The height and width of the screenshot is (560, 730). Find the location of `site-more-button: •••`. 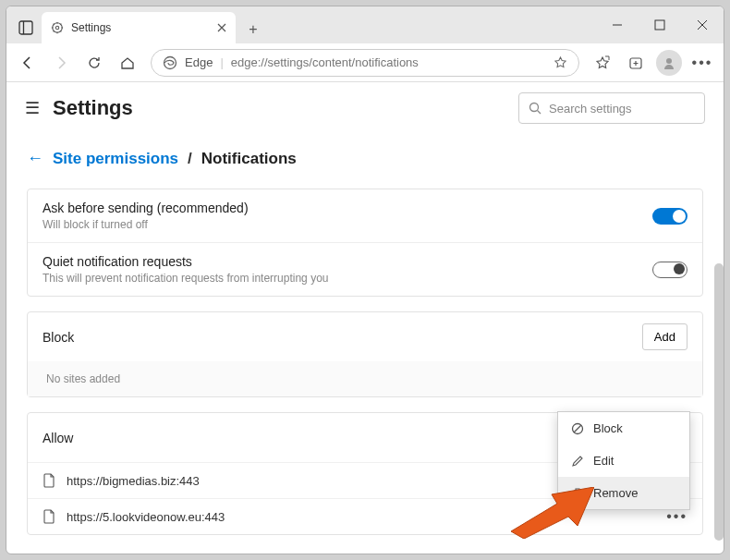

site-more-button: ••• is located at coordinates (676, 517).